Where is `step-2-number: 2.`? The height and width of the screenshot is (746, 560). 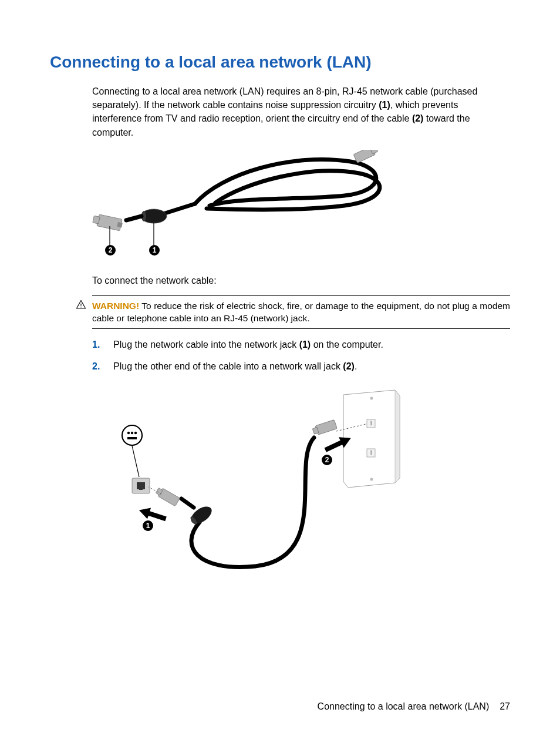 step-2-number: 2. is located at coordinates (97, 367).